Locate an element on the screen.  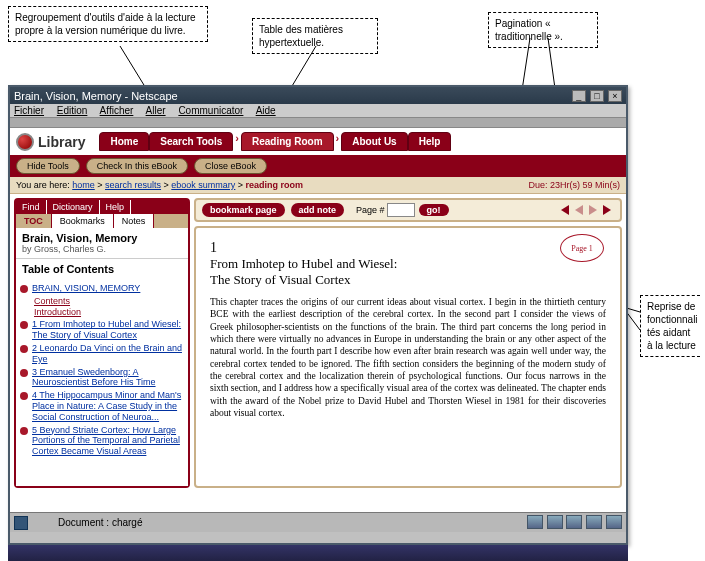
page-nav-arrows is located at coordinates (586, 210).